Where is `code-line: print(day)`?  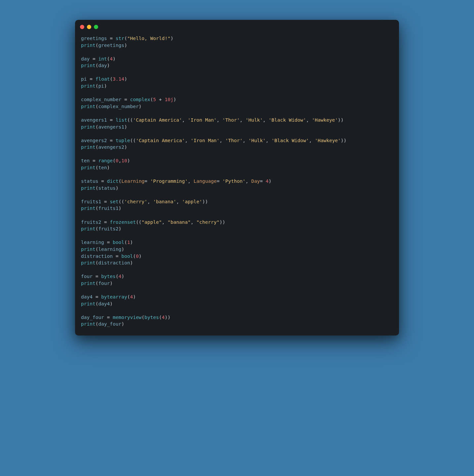 code-line: print(day) is located at coordinates (237, 65).